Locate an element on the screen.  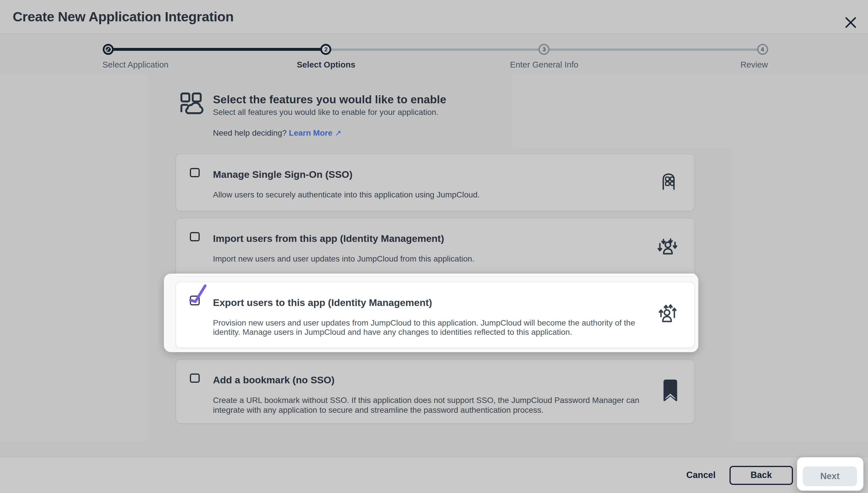
feature-description: Provision new users and user updates fro… is located at coordinates (437, 327).